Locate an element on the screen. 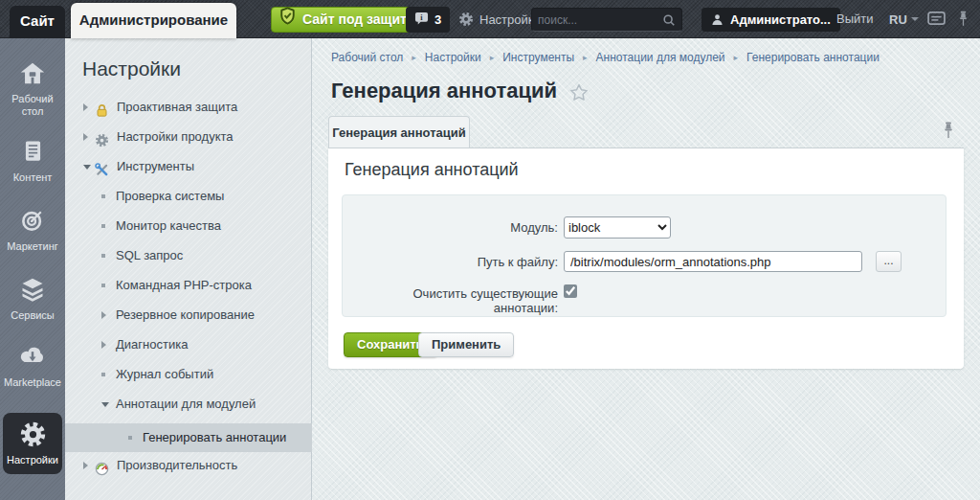 Image resolution: width=980 pixels, height=500 pixels. notification-bubble-icon: i is located at coordinates (421, 19).